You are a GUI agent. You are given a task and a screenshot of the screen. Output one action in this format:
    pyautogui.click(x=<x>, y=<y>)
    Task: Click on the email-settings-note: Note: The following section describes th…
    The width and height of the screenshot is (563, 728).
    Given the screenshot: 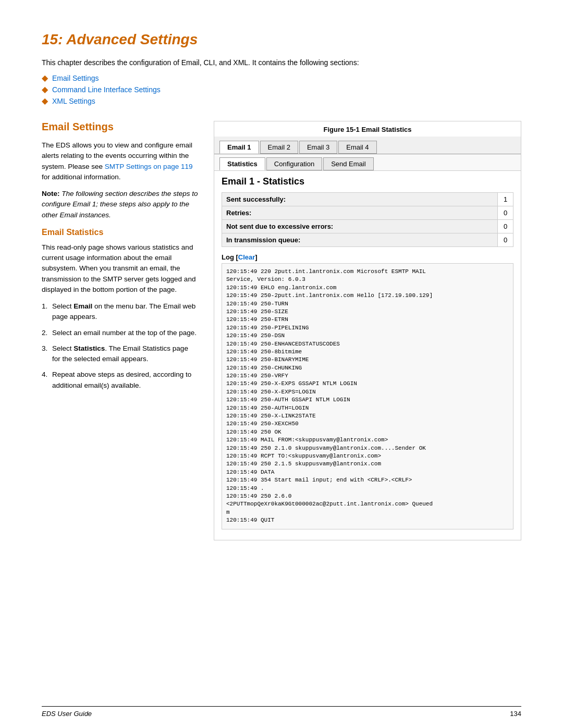 What is the action you would take?
    pyautogui.click(x=120, y=204)
    